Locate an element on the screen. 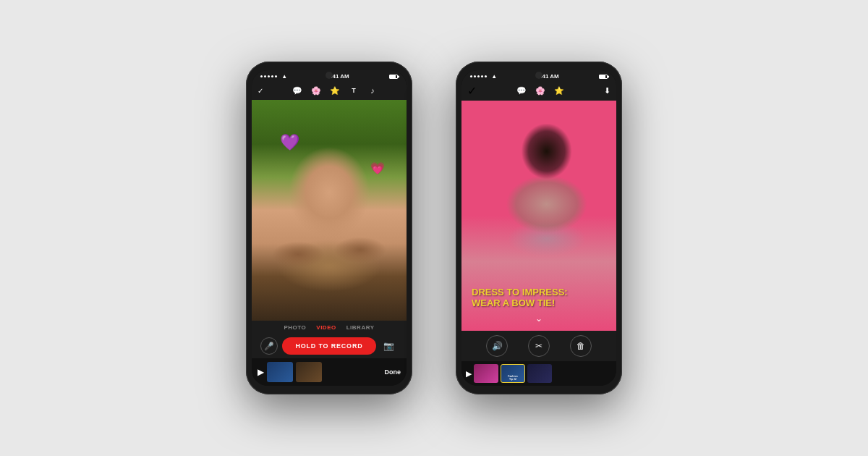 The image size is (868, 456). pink-heart-emoji: 💗 is located at coordinates (378, 168).